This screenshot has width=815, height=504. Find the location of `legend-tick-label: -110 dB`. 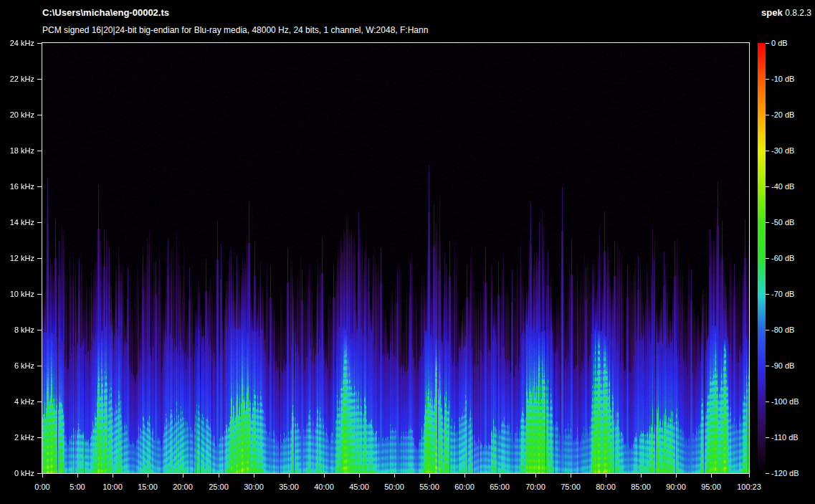

legend-tick-label: -110 dB is located at coordinates (785, 437).